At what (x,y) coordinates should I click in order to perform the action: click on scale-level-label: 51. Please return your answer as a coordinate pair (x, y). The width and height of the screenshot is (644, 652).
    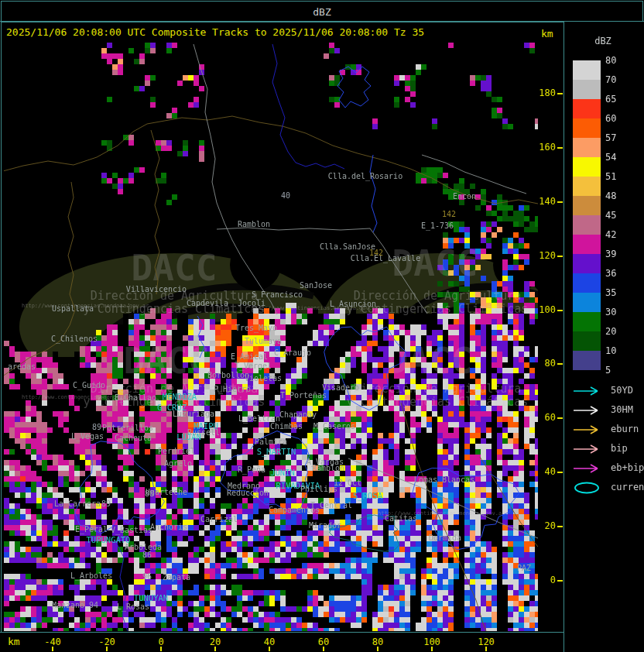
    Looking at the image, I should click on (621, 177).